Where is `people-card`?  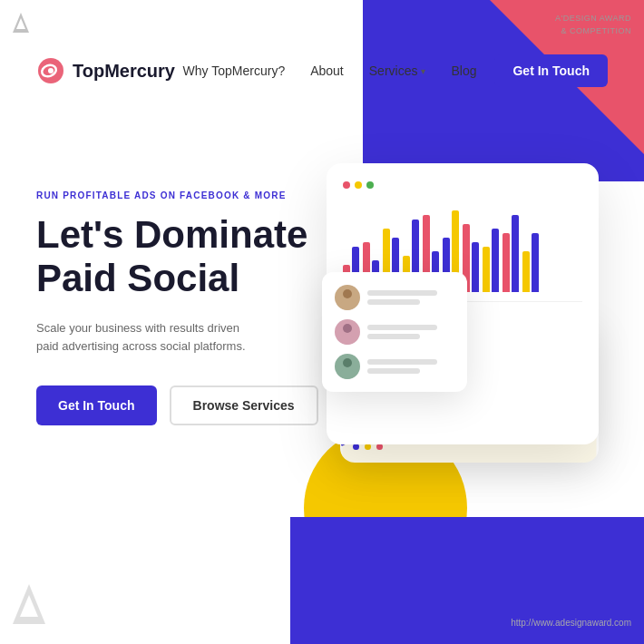
people-card is located at coordinates (395, 332).